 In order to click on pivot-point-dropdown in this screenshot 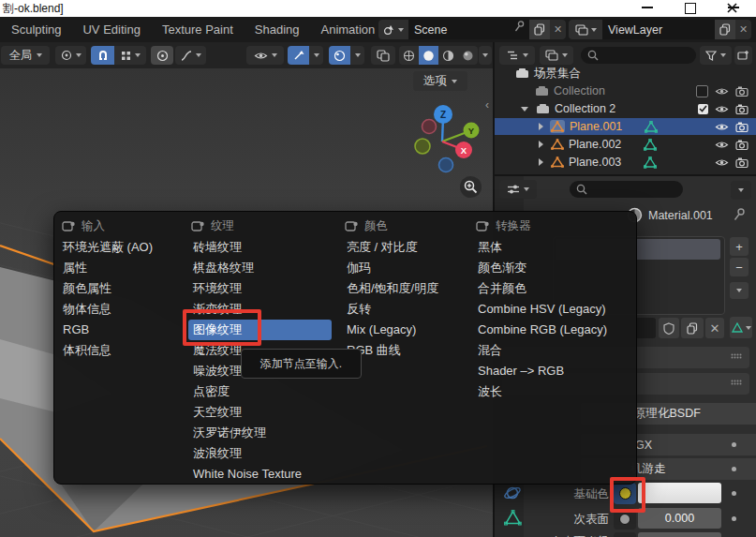, I will do `click(71, 55)`.